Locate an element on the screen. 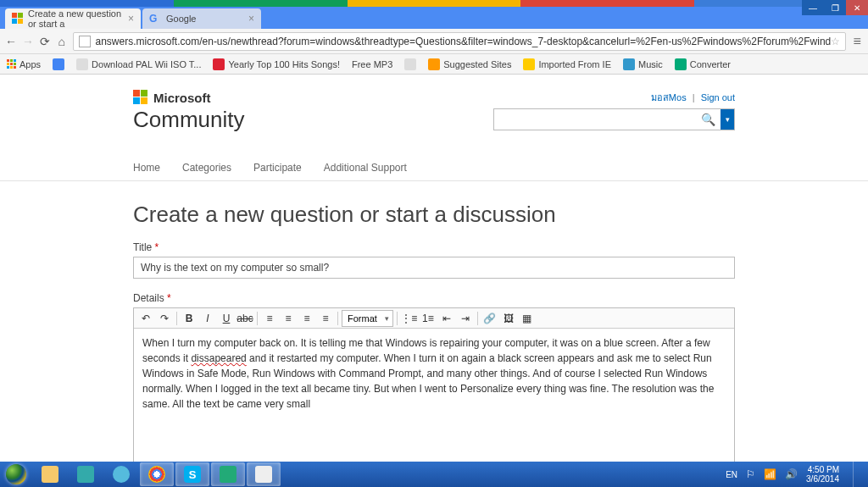 This screenshot has height=487, width=868. home-button: ⌂ is located at coordinates (62, 42).